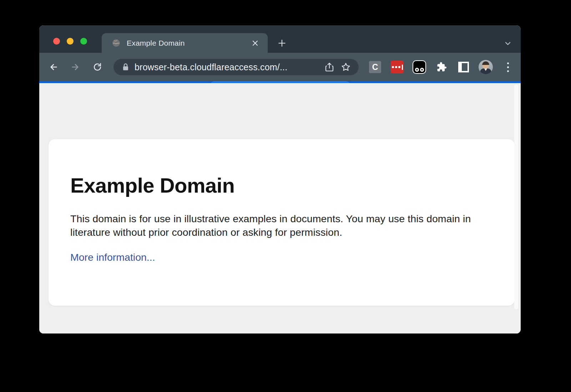 The image size is (571, 392). Describe the element at coordinates (56, 41) in the screenshot. I see `close-window-button` at that location.